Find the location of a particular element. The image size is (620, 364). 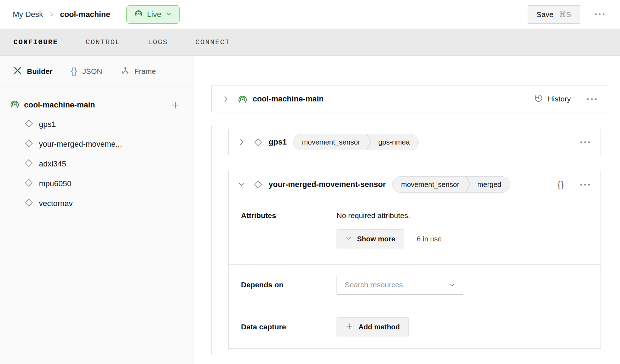

component-type-model-tag: movement_sensor gps-nmea is located at coordinates (356, 142).